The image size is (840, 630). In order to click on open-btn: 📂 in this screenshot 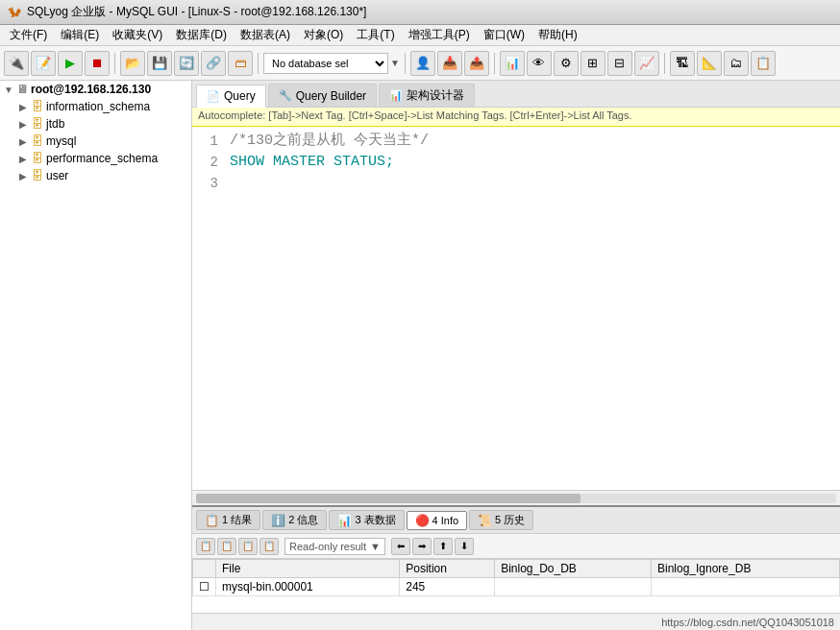, I will do `click(133, 63)`.